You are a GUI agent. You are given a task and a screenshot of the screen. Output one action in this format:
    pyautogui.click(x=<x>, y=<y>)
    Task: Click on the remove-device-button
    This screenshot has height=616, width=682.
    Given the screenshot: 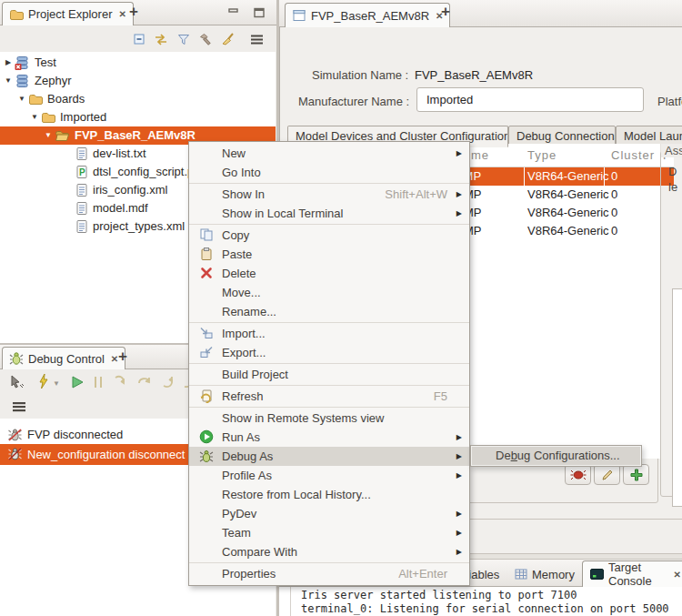 What is the action you would take?
    pyautogui.click(x=578, y=475)
    